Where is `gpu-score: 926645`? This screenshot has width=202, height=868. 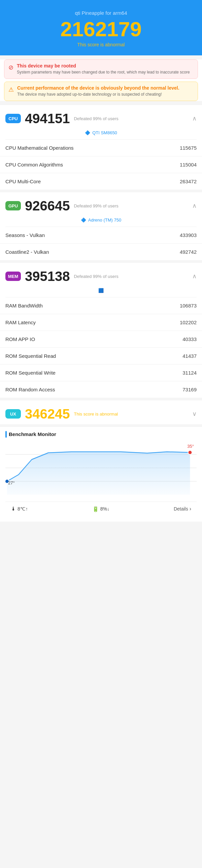
gpu-score: 926645 is located at coordinates (47, 206).